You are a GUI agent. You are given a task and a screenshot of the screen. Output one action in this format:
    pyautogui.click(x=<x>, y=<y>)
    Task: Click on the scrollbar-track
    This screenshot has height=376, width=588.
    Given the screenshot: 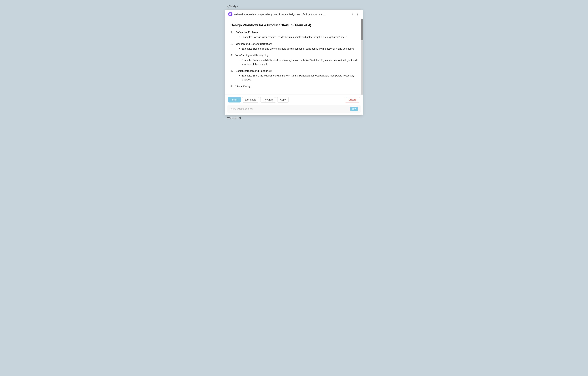 What is the action you would take?
    pyautogui.click(x=362, y=57)
    